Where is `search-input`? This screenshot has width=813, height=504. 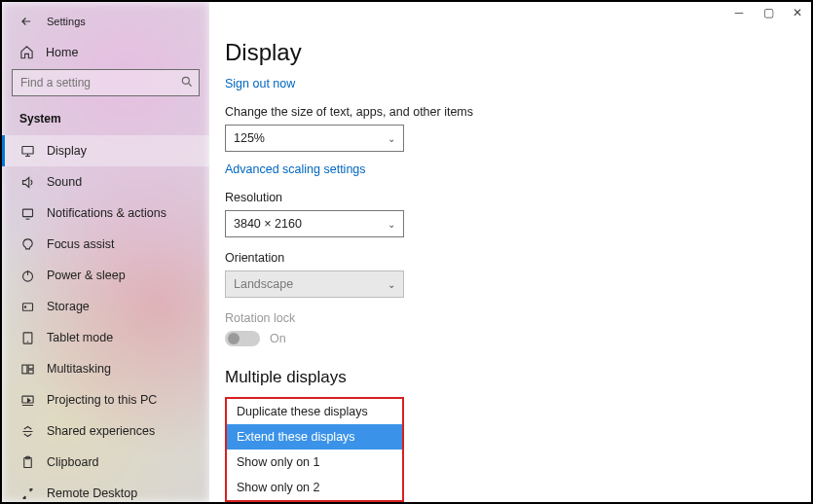 search-input is located at coordinates (105, 83).